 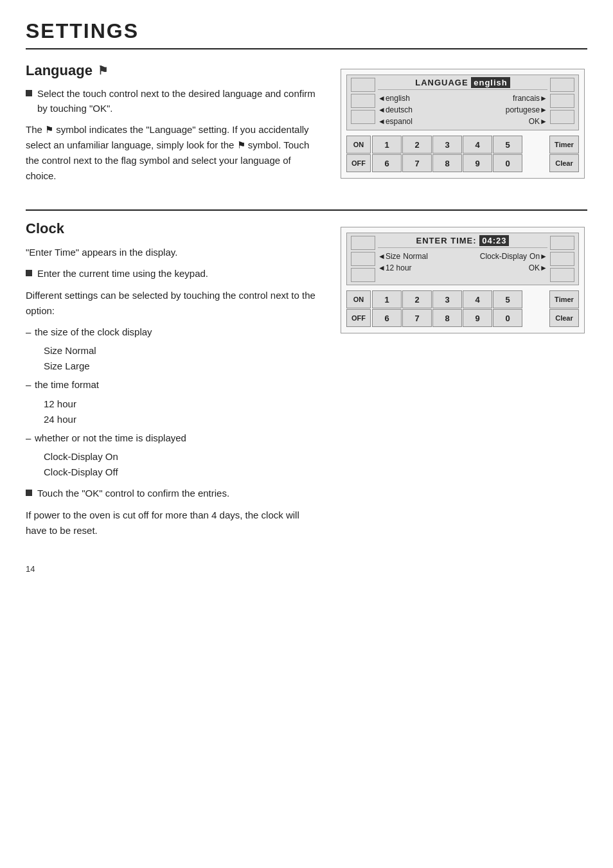 What do you see at coordinates (460, 154) in the screenshot?
I see `language-num-grid: 1 2 3 4 5 6 7 8 9 0` at bounding box center [460, 154].